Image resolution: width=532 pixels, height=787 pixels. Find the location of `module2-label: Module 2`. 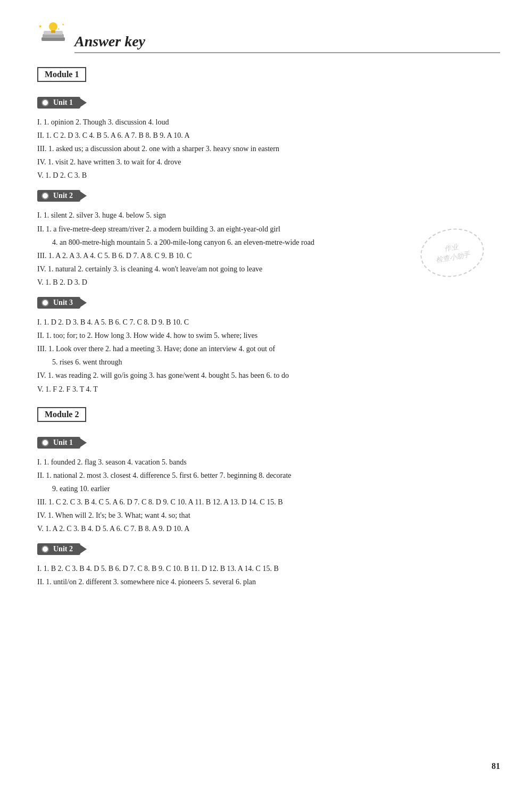

module2-label: Module 2 is located at coordinates (62, 415).